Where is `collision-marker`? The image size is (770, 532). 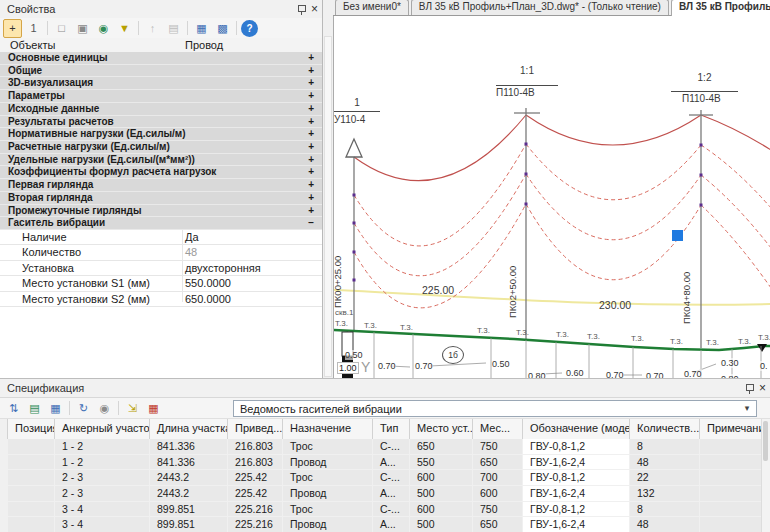
collision-marker is located at coordinates (678, 236).